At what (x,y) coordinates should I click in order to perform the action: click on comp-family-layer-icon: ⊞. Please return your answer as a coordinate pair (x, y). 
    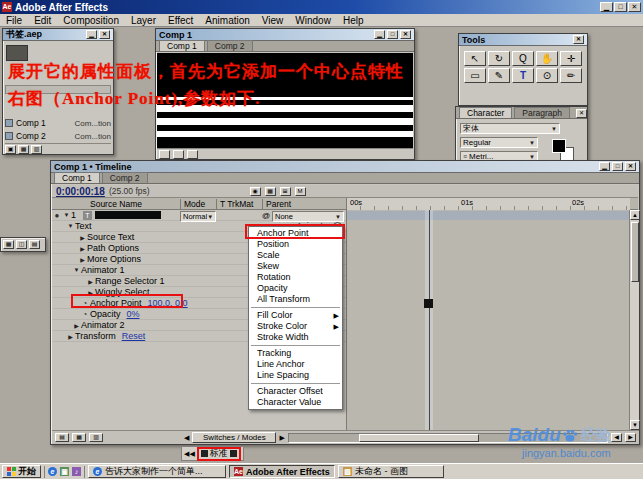
    Looking at the image, I should click on (286, 192).